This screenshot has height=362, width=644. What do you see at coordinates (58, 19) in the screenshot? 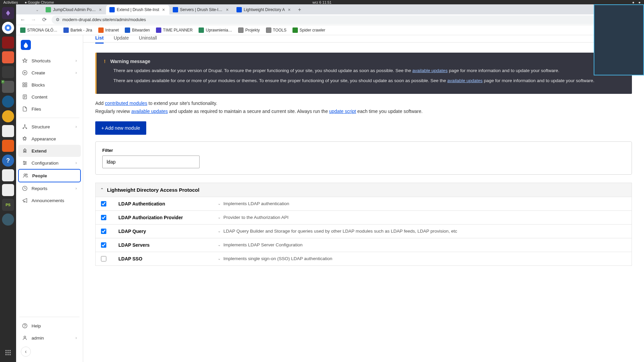
I see `site-info-icon: ⚙` at bounding box center [58, 19].